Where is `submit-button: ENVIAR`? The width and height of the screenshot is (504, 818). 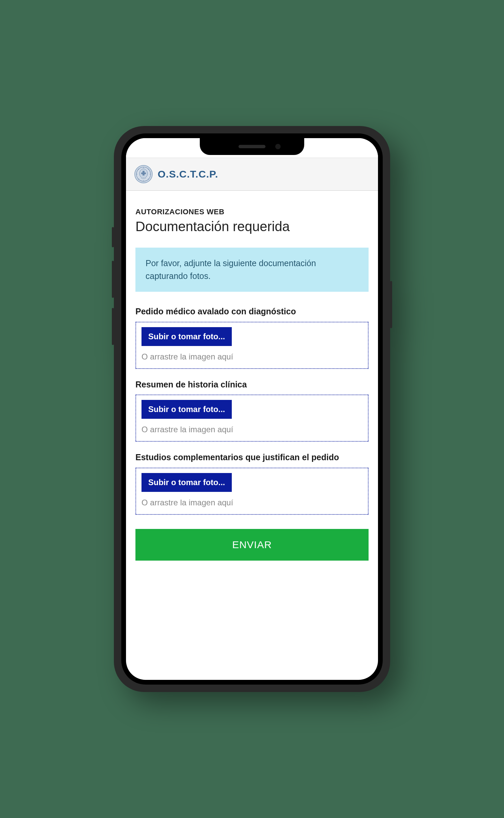
submit-button: ENVIAR is located at coordinates (252, 545).